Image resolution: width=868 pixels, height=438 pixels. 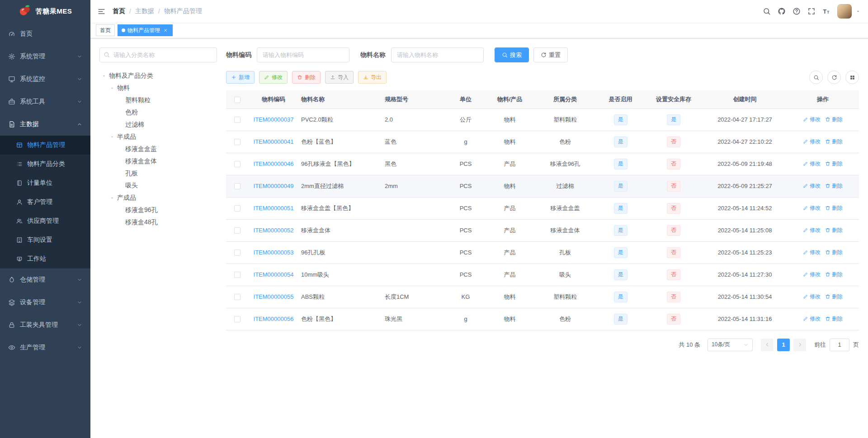 I want to click on material-code-link: ITEM00000054, so click(x=274, y=275).